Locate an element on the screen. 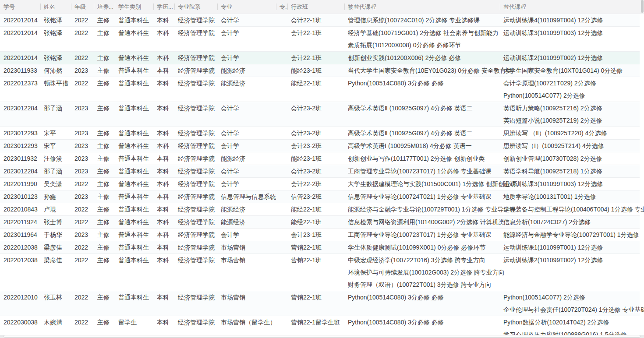 This screenshot has height=338, width=644. cell-id: 2023011933 is located at coordinates (20, 71).